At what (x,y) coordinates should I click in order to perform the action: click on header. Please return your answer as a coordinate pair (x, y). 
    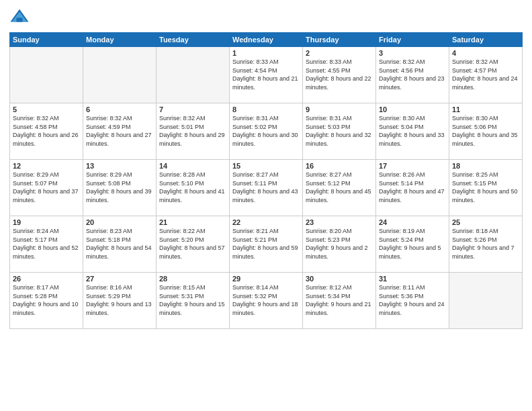
    Looking at the image, I should click on (266, 17).